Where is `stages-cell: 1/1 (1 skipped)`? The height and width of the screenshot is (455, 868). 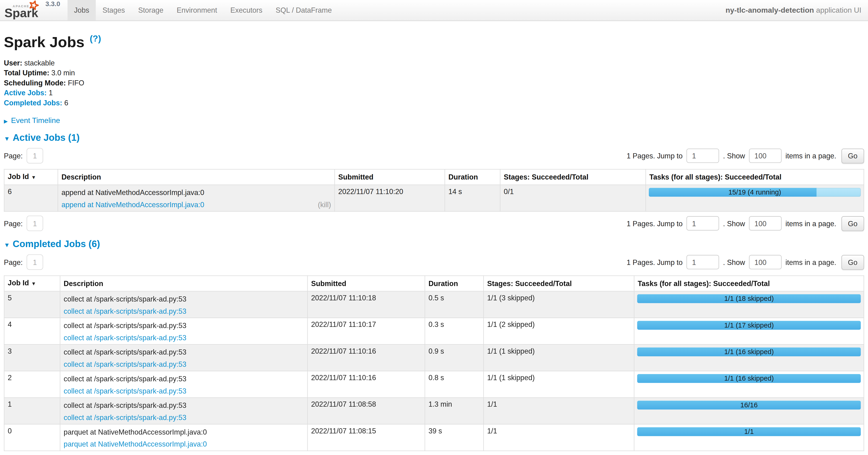
stages-cell: 1/1 (1 skipped) is located at coordinates (559, 358).